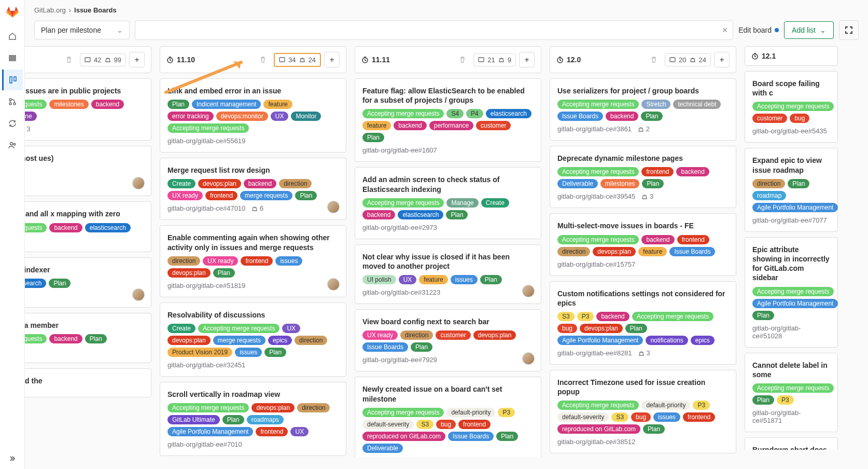 The image size is (868, 469). What do you see at coordinates (849, 30) in the screenshot?
I see `fullscreen-button` at bounding box center [849, 30].